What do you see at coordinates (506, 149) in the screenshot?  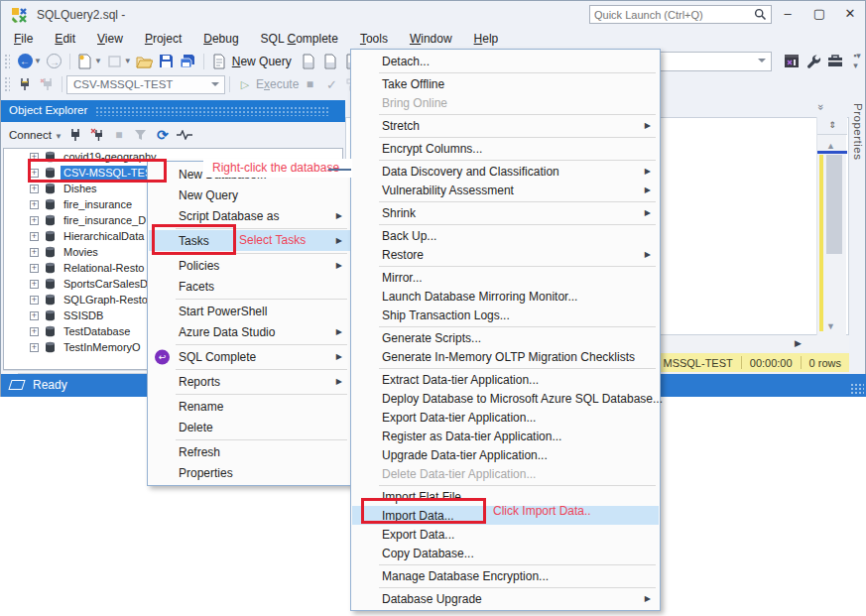 I see `menu-item-encrypt-columns: Encrypt Columns...` at bounding box center [506, 149].